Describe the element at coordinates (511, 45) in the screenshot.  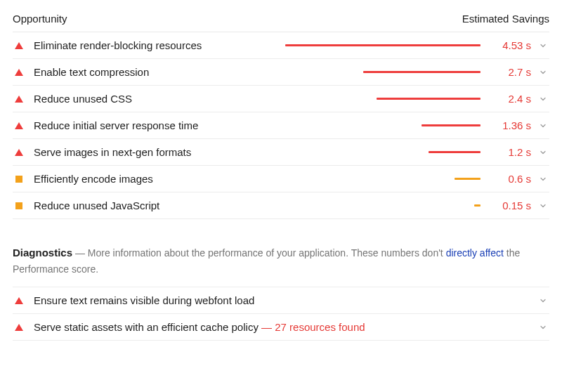
I see `estimated-savings-value: 4.53 s` at that location.